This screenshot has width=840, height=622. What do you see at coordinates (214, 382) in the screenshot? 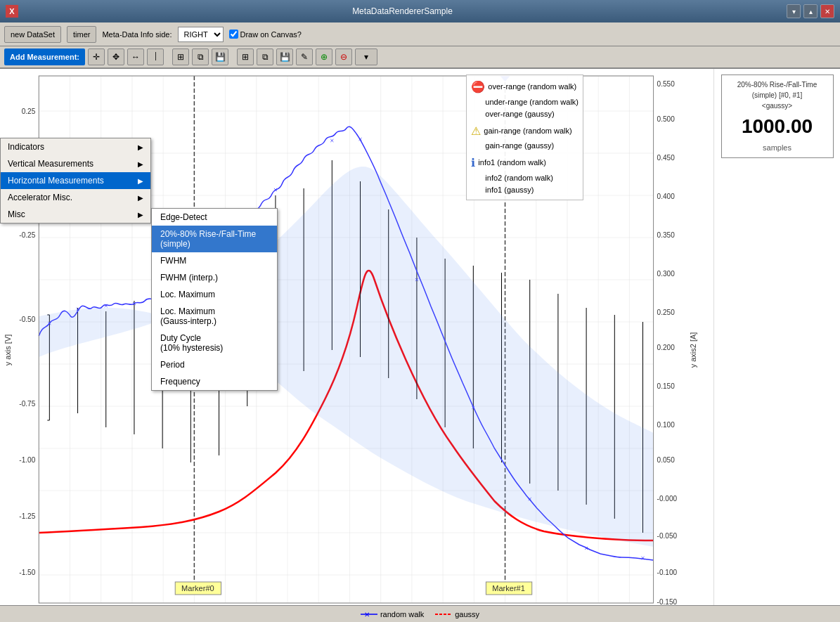
I see `menu-frequency: Frequency` at bounding box center [214, 382].